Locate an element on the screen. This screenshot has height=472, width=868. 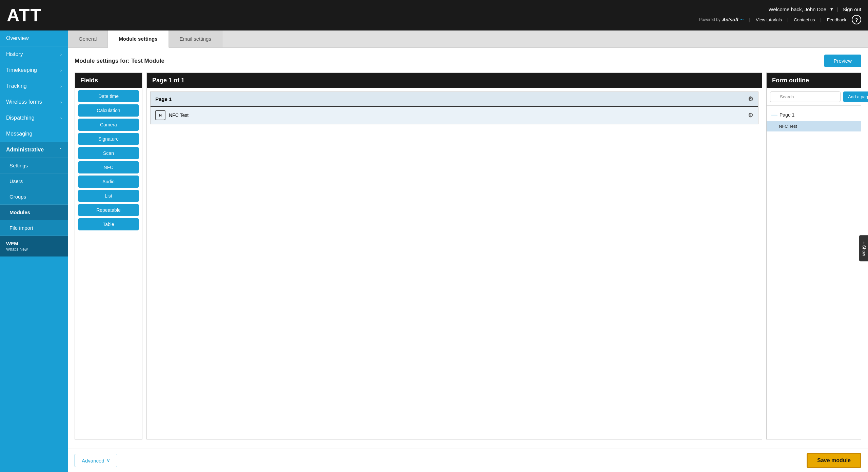
form-outline-header: Form outline is located at coordinates (814, 81).